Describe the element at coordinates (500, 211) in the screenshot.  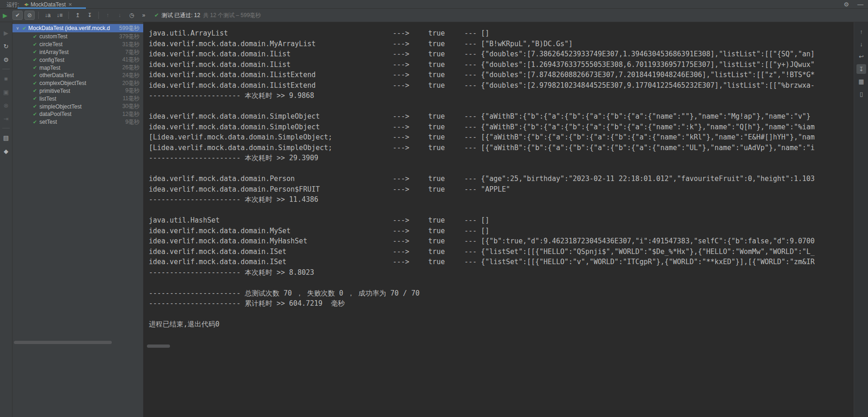
I see `console-blank-line` at that location.